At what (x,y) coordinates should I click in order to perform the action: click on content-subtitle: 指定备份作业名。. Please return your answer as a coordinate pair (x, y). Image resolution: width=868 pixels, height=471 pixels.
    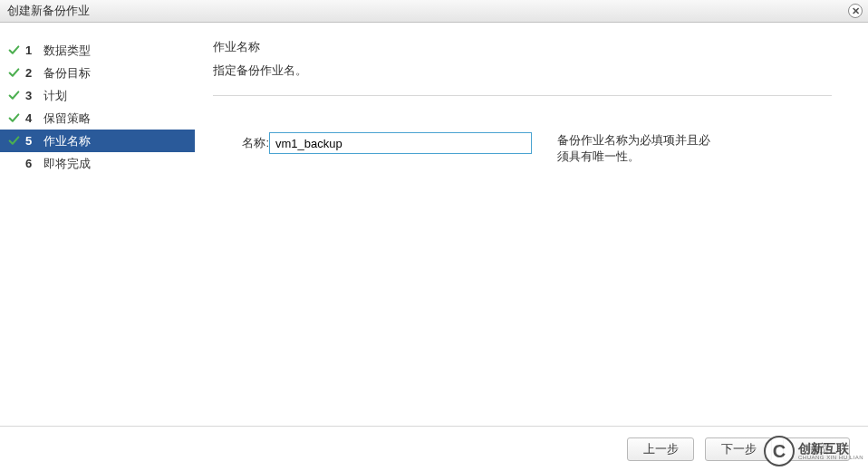
    Looking at the image, I should click on (522, 71).